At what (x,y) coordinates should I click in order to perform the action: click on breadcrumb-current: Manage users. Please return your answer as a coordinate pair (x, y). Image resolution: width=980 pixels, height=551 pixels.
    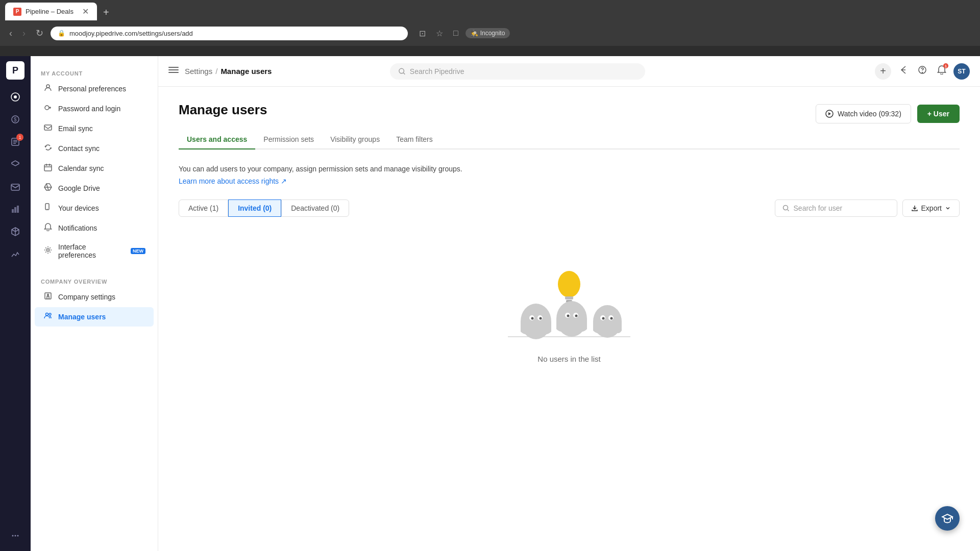
    Looking at the image, I should click on (246, 71).